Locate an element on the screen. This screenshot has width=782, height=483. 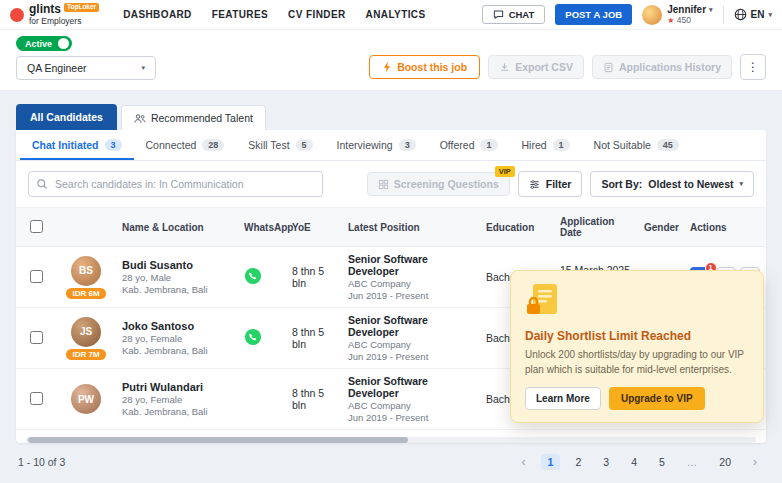
candidate-age-gender: 28 yo, Male is located at coordinates (177, 278).